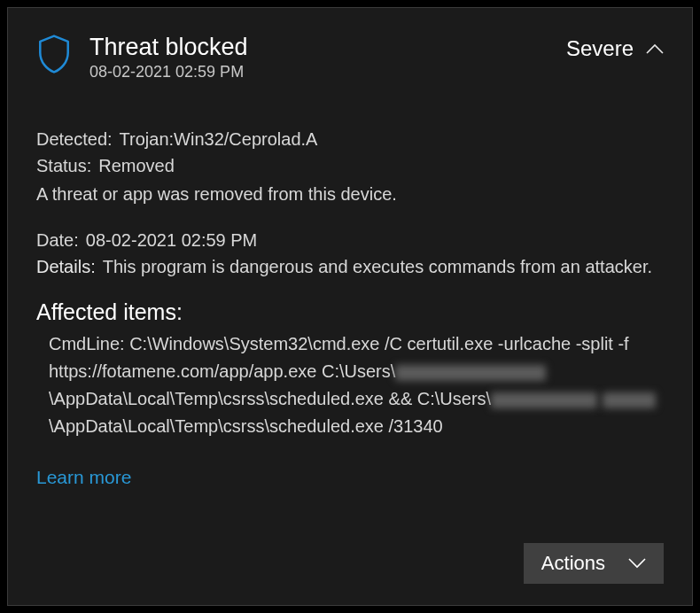 The width and height of the screenshot is (700, 613). Describe the element at coordinates (87, 344) in the screenshot. I see `cmdline-label: CmdLine:` at that location.